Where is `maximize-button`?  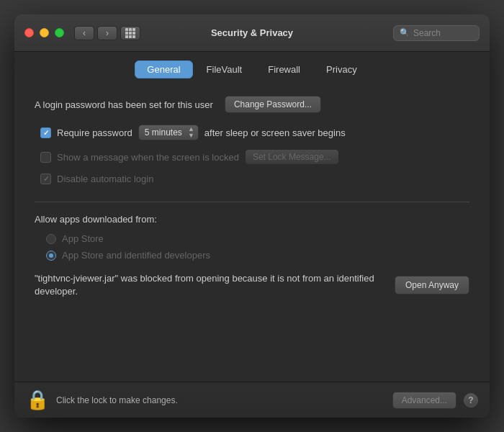
maximize-button is located at coordinates (59, 33).